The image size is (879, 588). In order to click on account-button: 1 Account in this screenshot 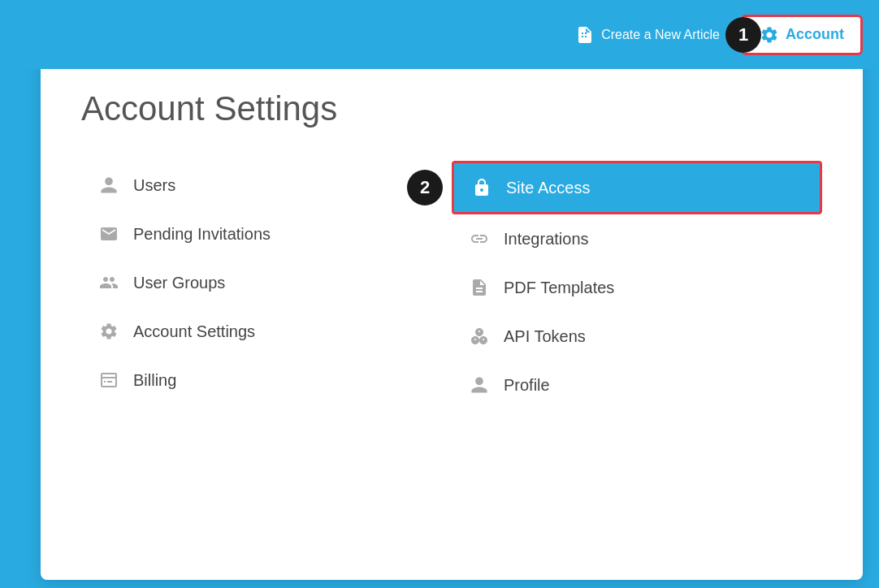, I will do `click(802, 35)`.